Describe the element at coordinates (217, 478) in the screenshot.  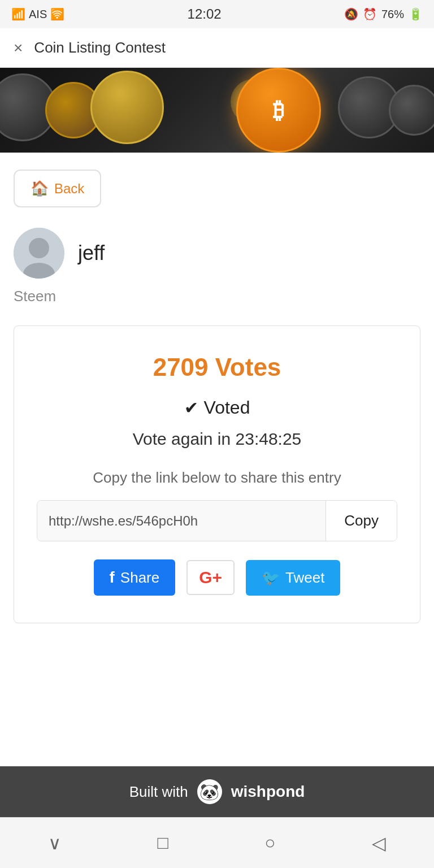
I see `share-text: Copy the link below to share this entry` at that location.